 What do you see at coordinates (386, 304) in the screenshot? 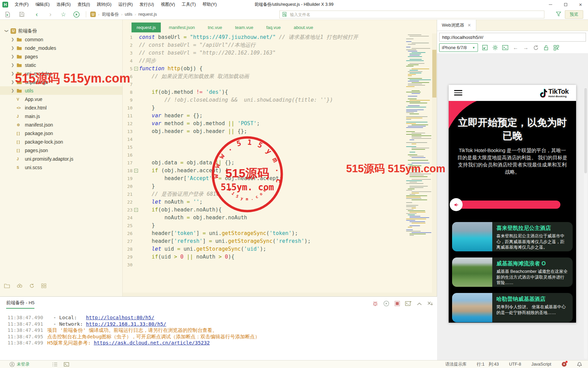
I see `restart-button` at bounding box center [386, 304].